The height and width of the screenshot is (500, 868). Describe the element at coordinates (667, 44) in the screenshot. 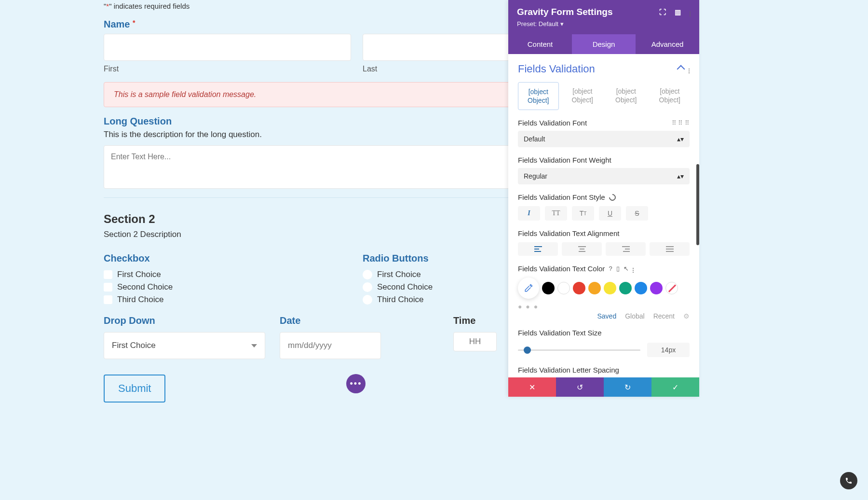

I see `tab-advanced: Advanced` at that location.